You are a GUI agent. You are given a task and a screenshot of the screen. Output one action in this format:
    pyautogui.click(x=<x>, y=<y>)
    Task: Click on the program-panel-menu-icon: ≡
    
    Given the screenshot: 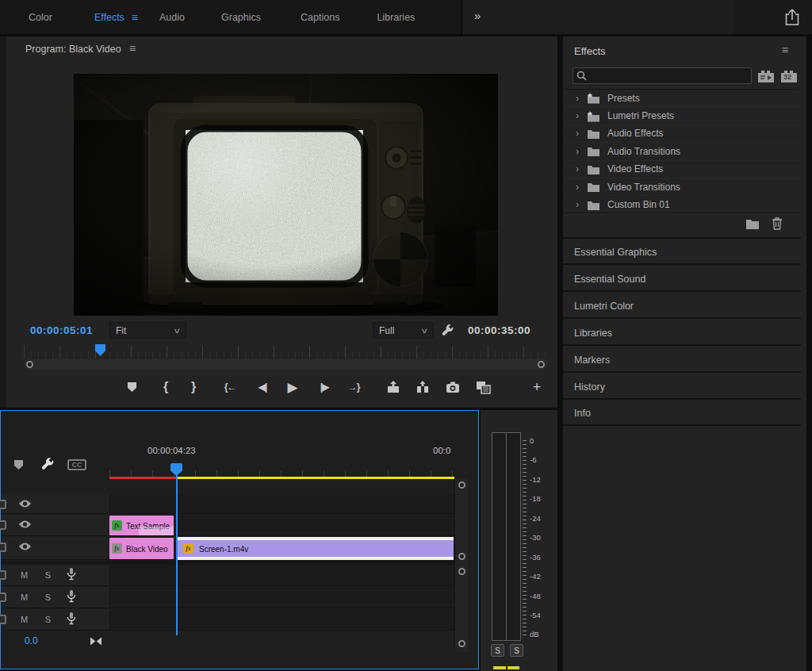 What is the action you would take?
    pyautogui.click(x=132, y=48)
    